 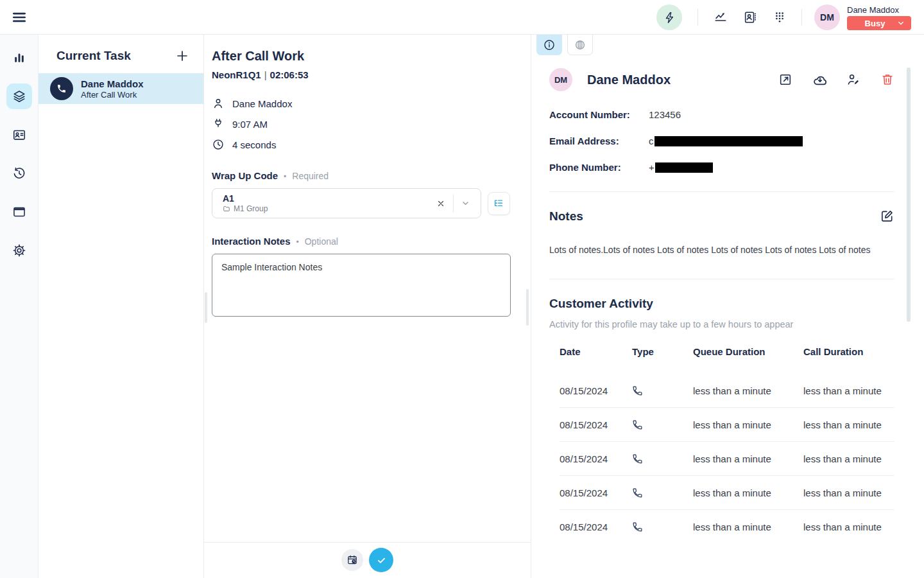 I want to click on tab-ai-insights, so click(x=580, y=45).